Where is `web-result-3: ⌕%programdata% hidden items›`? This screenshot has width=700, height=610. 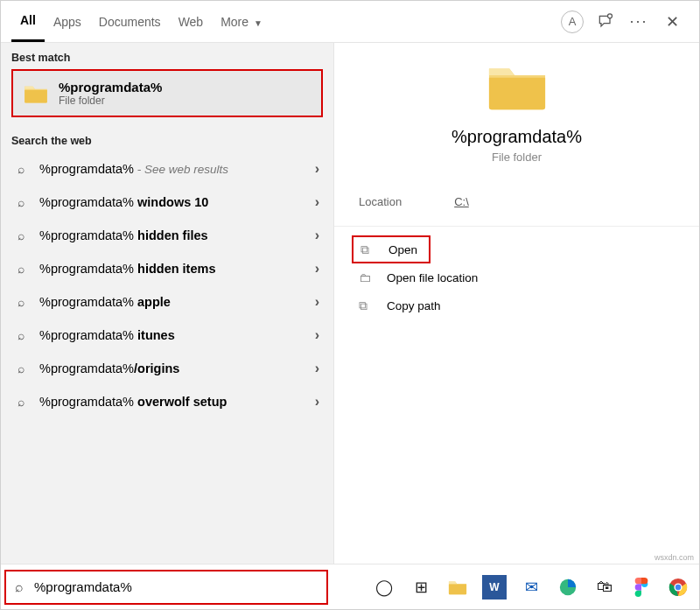 web-result-3: ⌕%programdata% hidden items› is located at coordinates (167, 269).